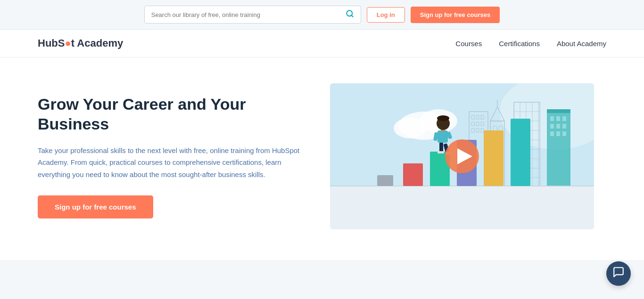  What do you see at coordinates (531, 43) in the screenshot?
I see `nav-links: Courses Certifications About Academy` at bounding box center [531, 43].